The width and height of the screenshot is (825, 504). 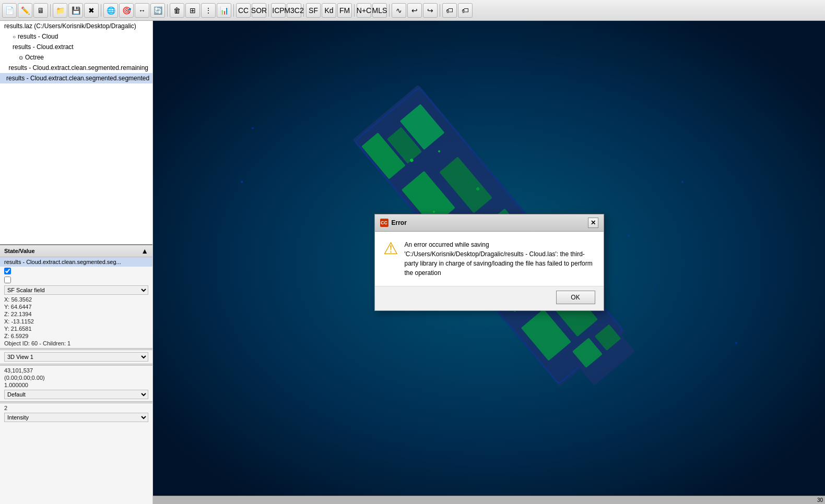 I want to click on tool-merge: ⊞, so click(x=193, y=10).